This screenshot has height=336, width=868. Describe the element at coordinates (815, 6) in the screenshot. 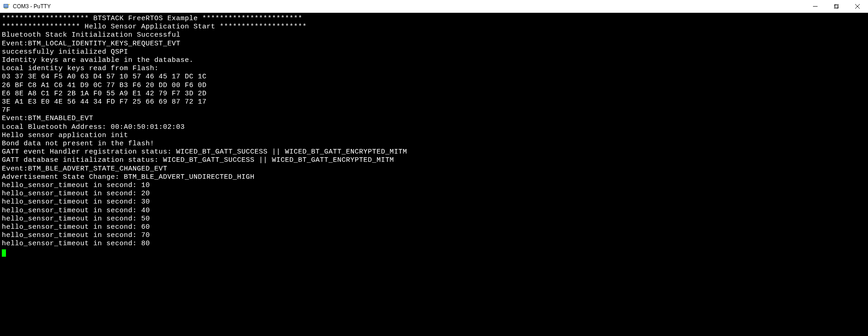

I see `minimize-button` at that location.